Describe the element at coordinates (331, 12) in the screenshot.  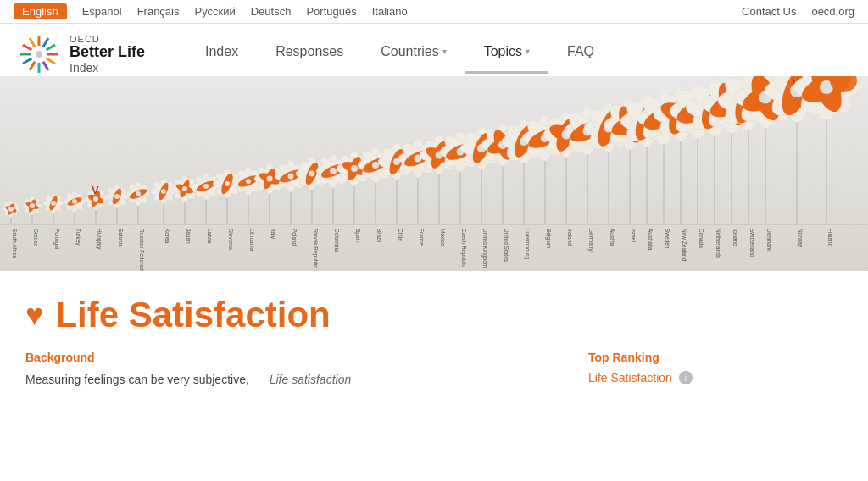
I see `lang-portuguese: Português` at that location.